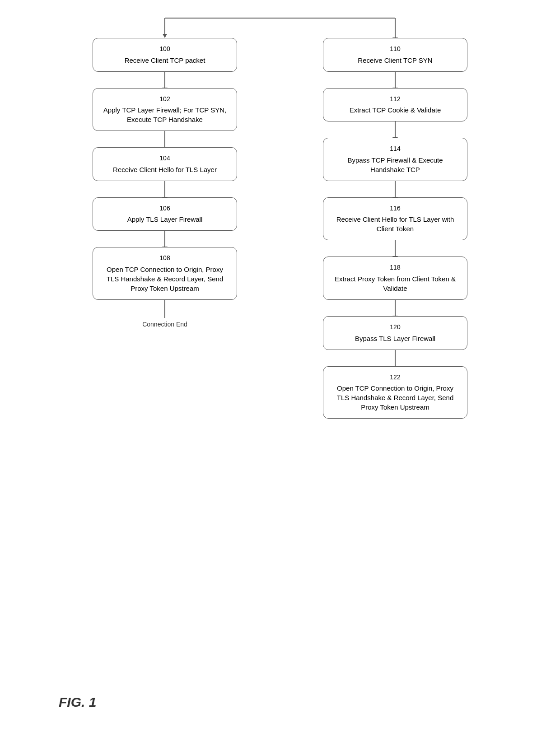 Image resolution: width=560 pixels, height=737 pixels. I want to click on box-104: 104 Receive Client Hello for TLS Layer, so click(165, 164).